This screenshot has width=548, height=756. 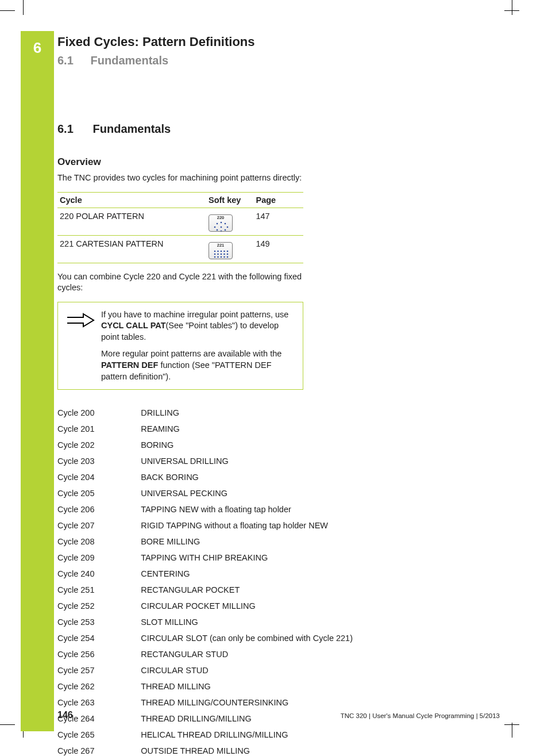 I want to click on cycle-desc: TAPPING NEW with a floating tap holder, so click(x=260, y=509).